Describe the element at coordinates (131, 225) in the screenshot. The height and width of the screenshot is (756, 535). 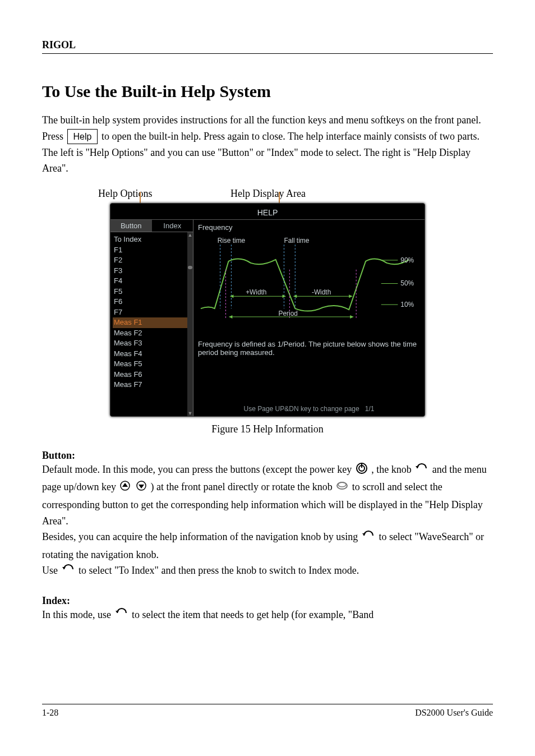
I see `tab-button: Button` at that location.